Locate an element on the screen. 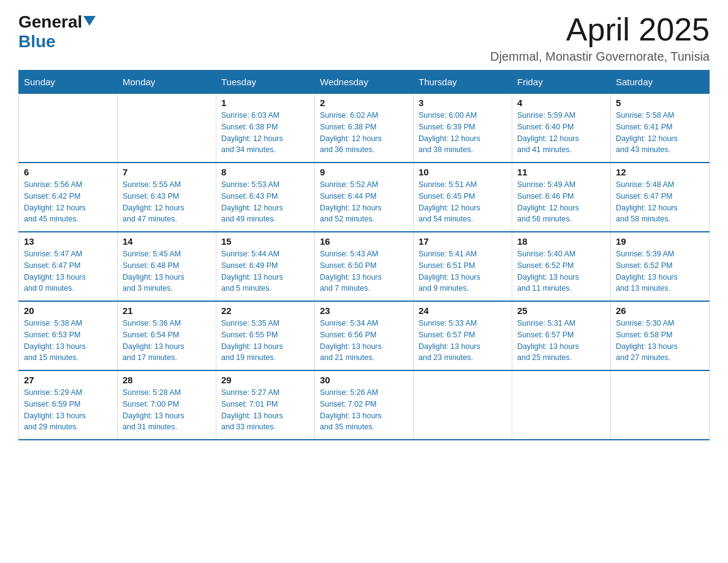  calendar-cell: 16Sunrise: 5:43 AM Sunset: 6:50 PM Dayli… is located at coordinates (364, 266).